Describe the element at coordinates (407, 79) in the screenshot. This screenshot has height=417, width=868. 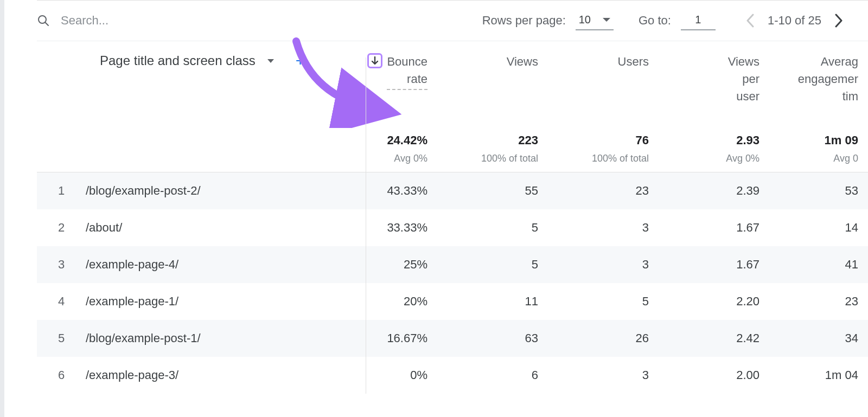
I see `column-header-line: rate` at that location.